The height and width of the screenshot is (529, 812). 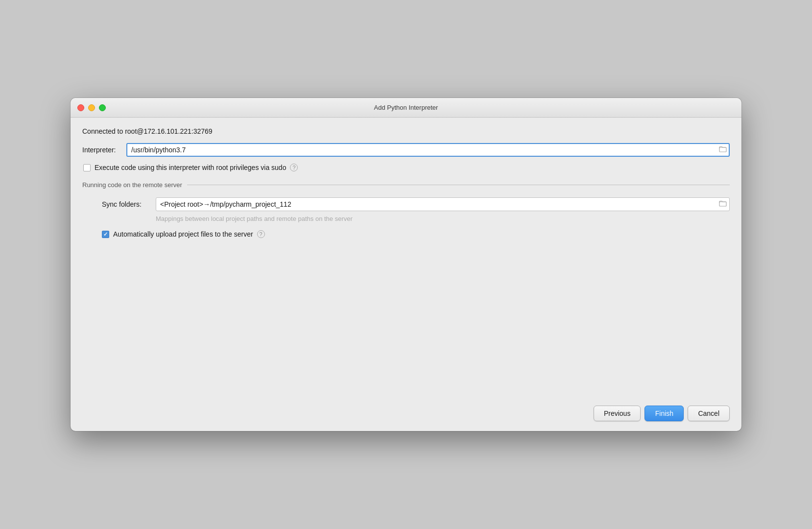 I want to click on interpreter-input-wrapper, so click(x=428, y=150).